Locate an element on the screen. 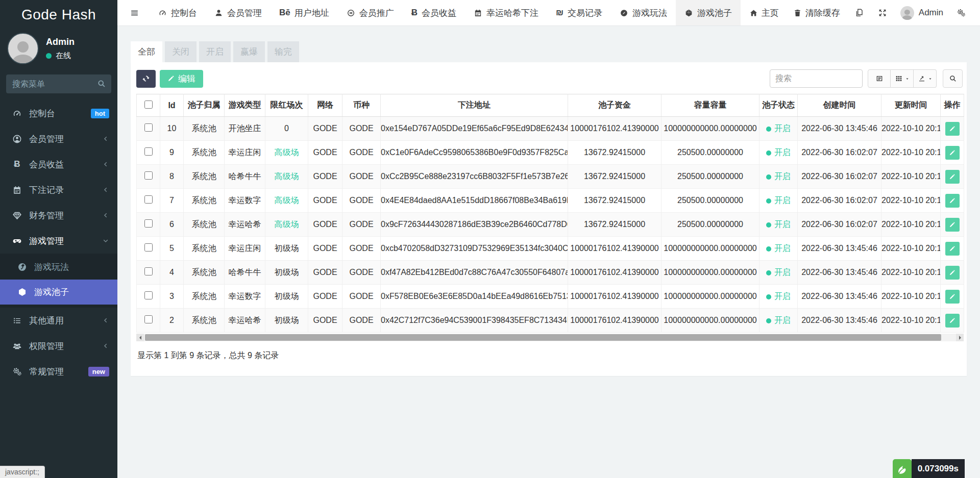 The image size is (980, 478). baht-icon: Ƀ is located at coordinates (17, 164).